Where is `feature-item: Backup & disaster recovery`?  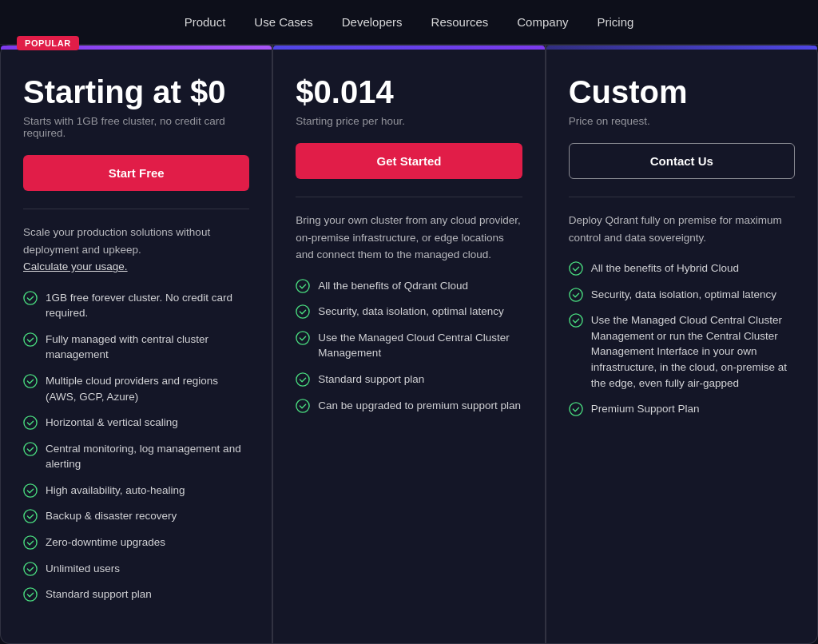 feature-item: Backup & disaster recovery is located at coordinates (136, 516).